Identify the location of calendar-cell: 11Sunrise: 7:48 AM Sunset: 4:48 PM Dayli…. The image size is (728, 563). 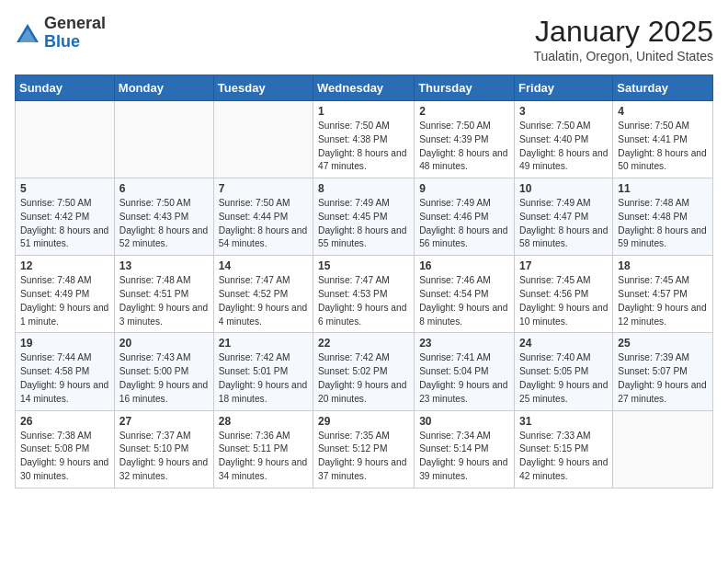
(664, 217).